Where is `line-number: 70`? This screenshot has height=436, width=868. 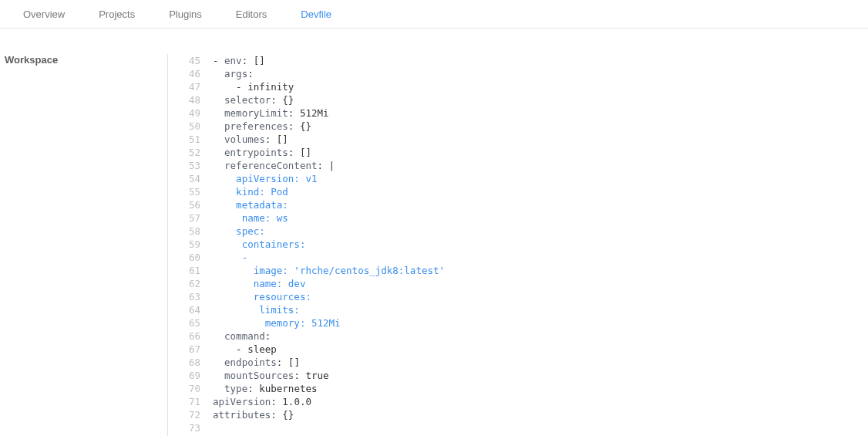 line-number: 70 is located at coordinates (184, 389).